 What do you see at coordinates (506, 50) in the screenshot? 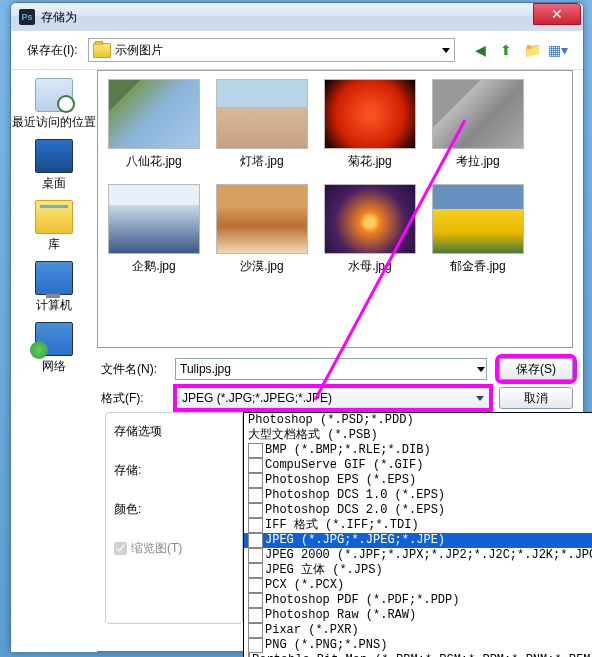
I see `up-icon: ⬆` at bounding box center [506, 50].